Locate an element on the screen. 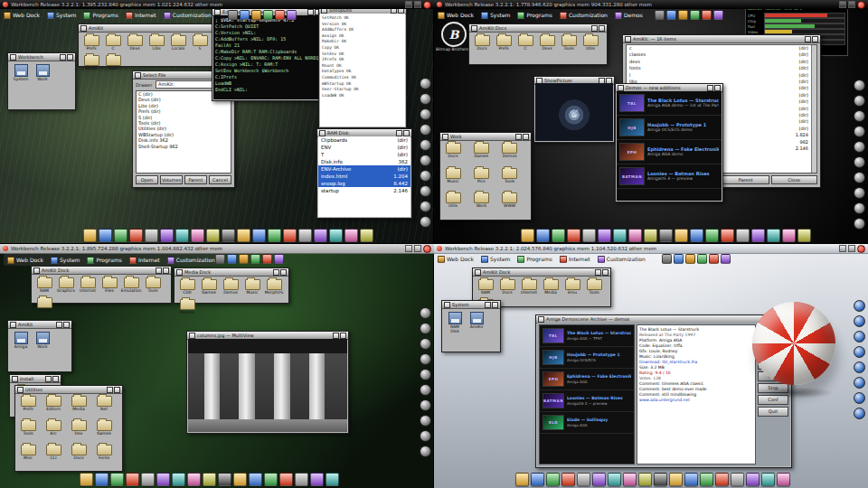  screen-titlebar: Workbench Release 3.2.2.1: 1.778.946.620… is located at coordinates (651, 5).